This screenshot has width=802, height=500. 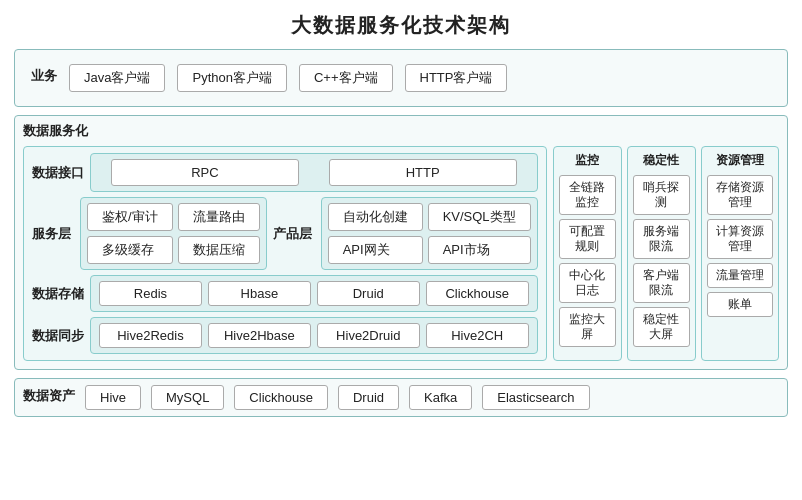 What do you see at coordinates (430, 234) in the screenshot?
I see `product-outer-grid: 自动化创建 KV/SQL类型 API网关 API市场` at bounding box center [430, 234].